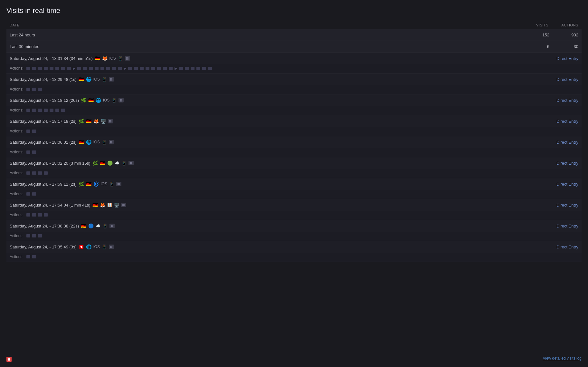 Image resolution: width=588 pixels, height=367 pixels. Describe the element at coordinates (50, 163) in the screenshot. I see `visit-date: Saturday, August 24, - 18:02:20 (3 min 1…` at that location.